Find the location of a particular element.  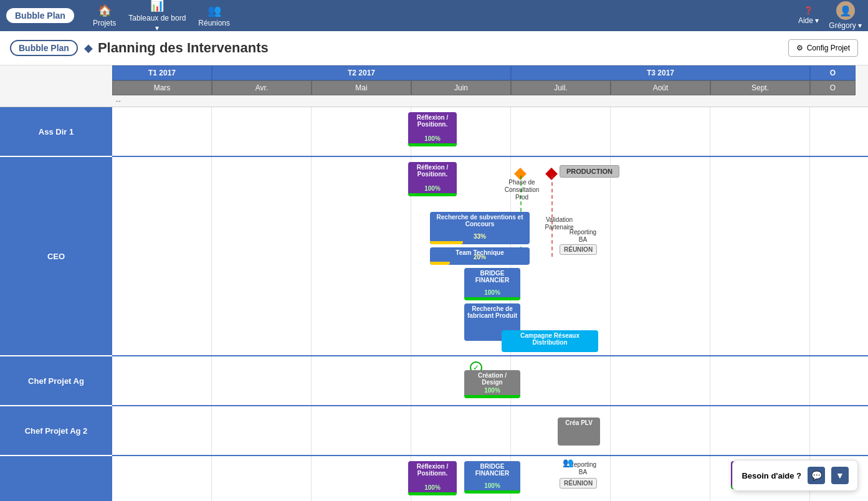

task-reflexion-ceo: Réflexion / Positionn. 100% is located at coordinates (432, 179).